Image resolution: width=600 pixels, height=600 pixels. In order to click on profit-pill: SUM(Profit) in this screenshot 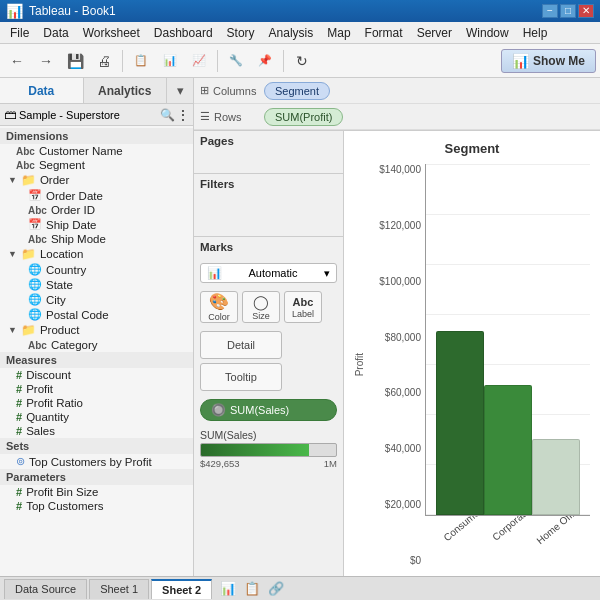, I will do `click(304, 117)`.